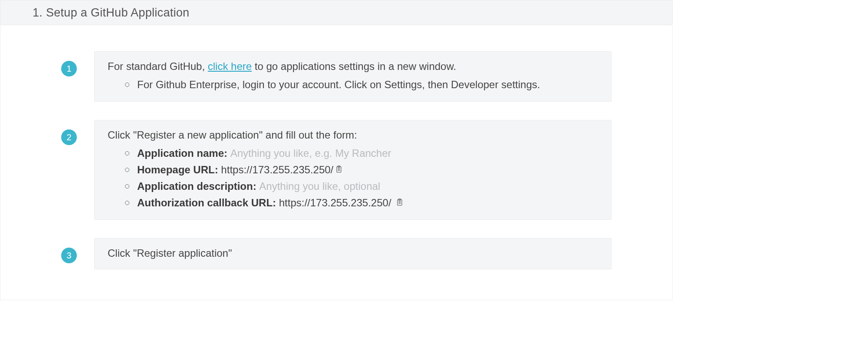 This screenshot has width=868, height=361. Describe the element at coordinates (69, 255) in the screenshot. I see `step-badge-3-number: 3` at that location.